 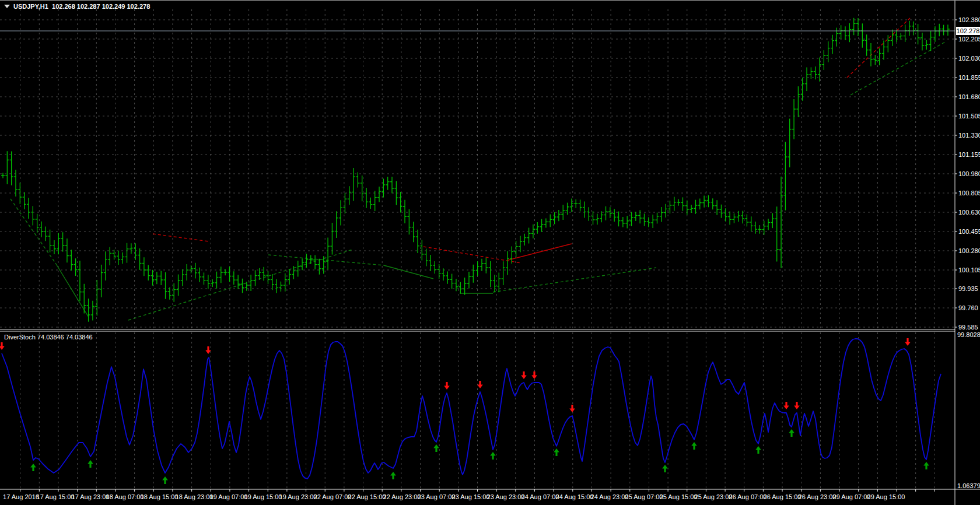 What do you see at coordinates (195, 497) in the screenshot?
I see `time-axis-label: 18 Aug 23:00` at bounding box center [195, 497].